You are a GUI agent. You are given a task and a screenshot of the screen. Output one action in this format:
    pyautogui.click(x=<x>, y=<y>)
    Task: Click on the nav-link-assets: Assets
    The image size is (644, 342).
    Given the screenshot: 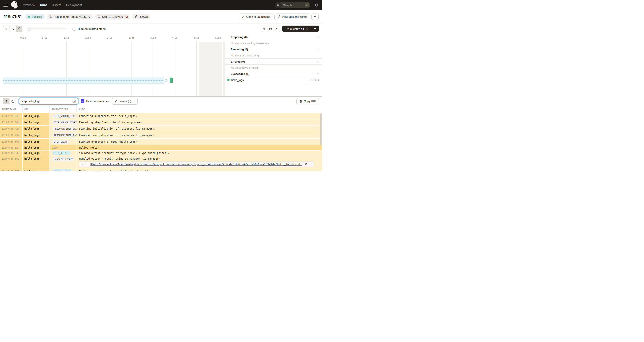 What is the action you would take?
    pyautogui.click(x=56, y=5)
    